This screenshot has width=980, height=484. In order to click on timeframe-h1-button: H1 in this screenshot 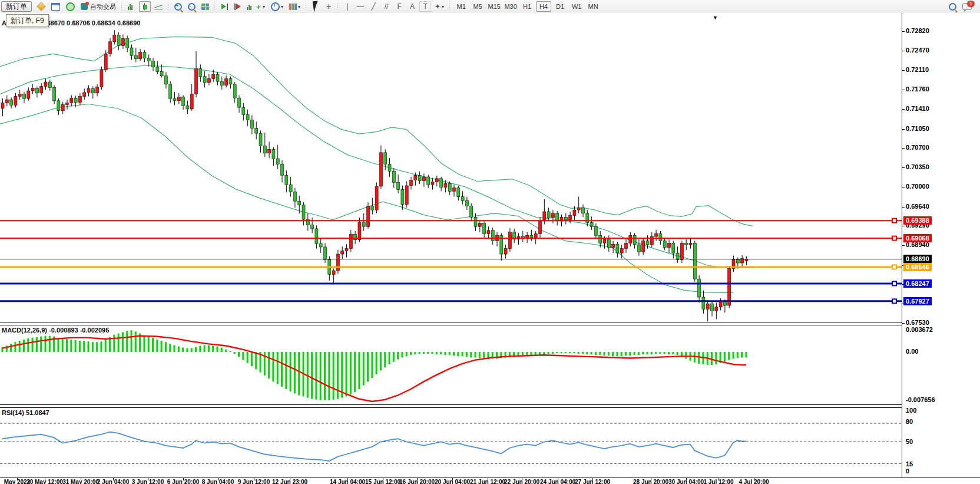, I will do `click(527, 6)`.